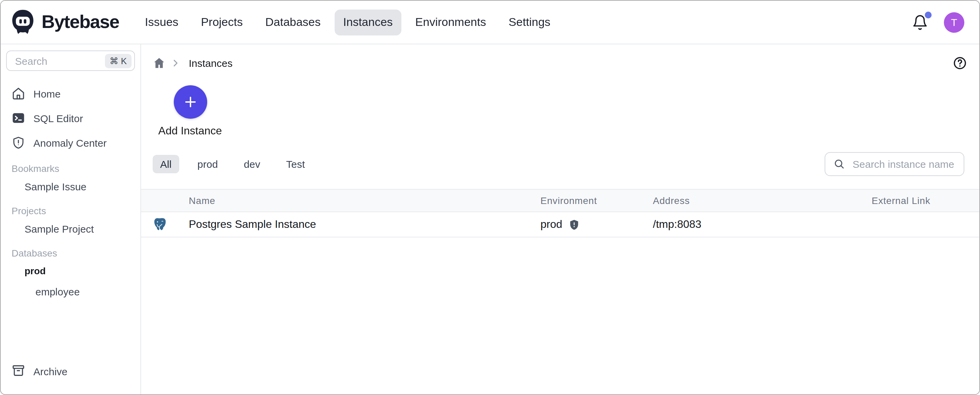  I want to click on section-title-projects: Projects, so click(70, 211).